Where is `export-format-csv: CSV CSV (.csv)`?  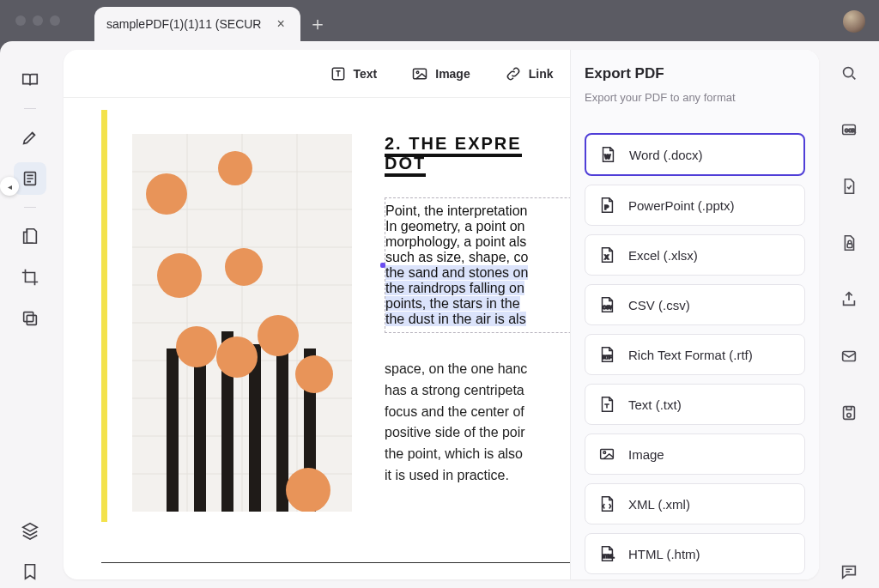 export-format-csv: CSV CSV (.csv) is located at coordinates (695, 305).